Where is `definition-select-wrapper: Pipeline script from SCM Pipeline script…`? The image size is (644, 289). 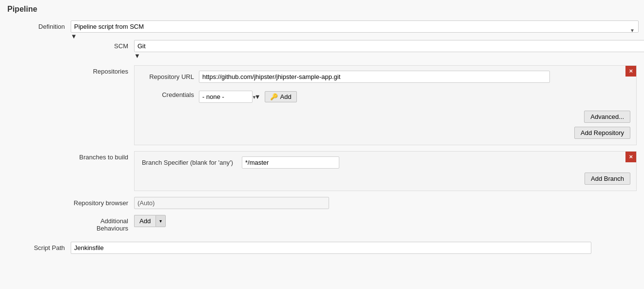
definition-select-wrapper: Pipeline script from SCM Pipeline script… is located at coordinates (355, 30).